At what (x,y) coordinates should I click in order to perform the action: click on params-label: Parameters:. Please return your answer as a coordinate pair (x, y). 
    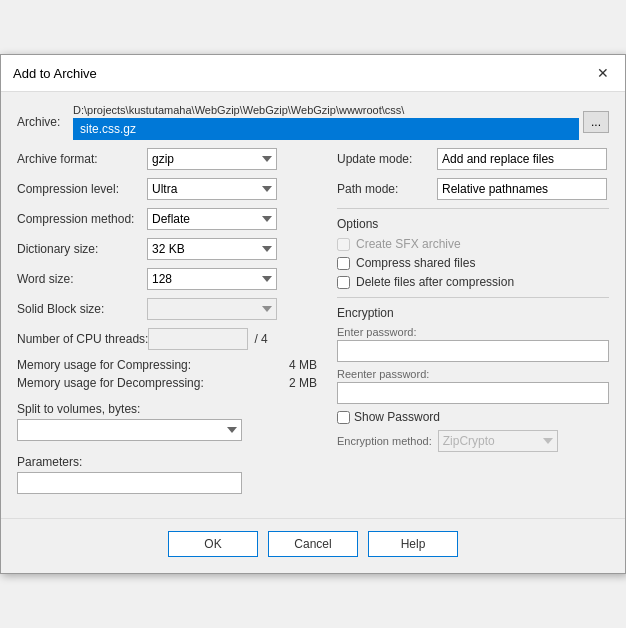
    Looking at the image, I should click on (82, 462).